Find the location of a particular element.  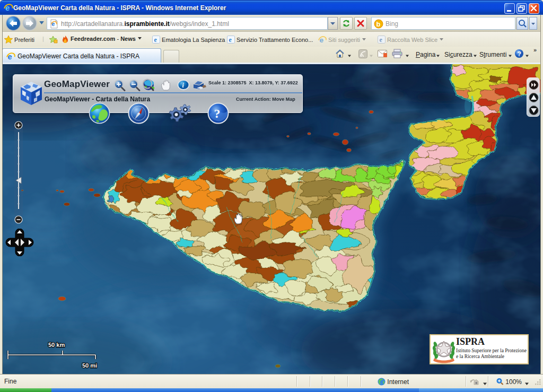

svg-text: 50 mi is located at coordinates (90, 365).